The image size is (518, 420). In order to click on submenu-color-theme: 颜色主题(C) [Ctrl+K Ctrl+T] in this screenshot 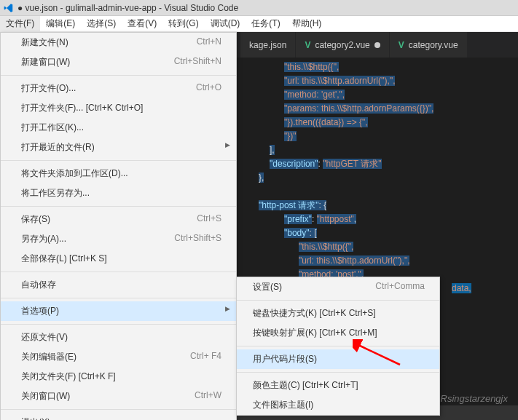, I will do `click(338, 386)`.